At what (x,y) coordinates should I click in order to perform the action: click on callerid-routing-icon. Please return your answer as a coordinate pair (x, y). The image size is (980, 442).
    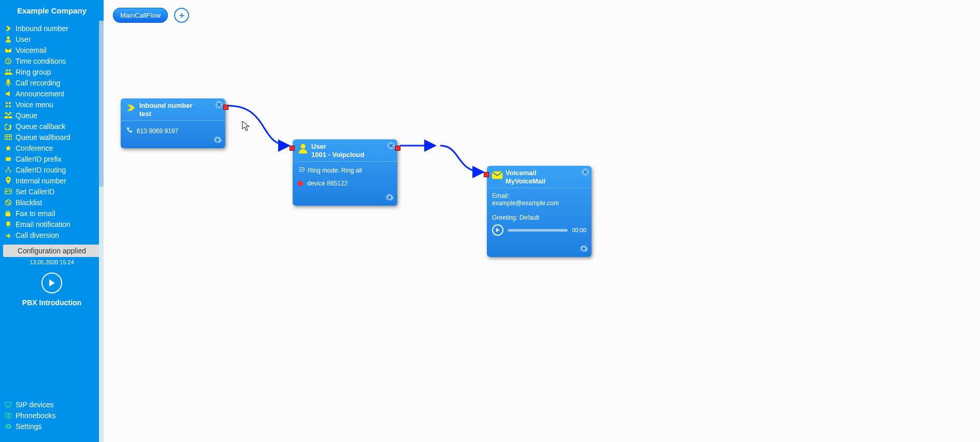
    Looking at the image, I should click on (8, 170).